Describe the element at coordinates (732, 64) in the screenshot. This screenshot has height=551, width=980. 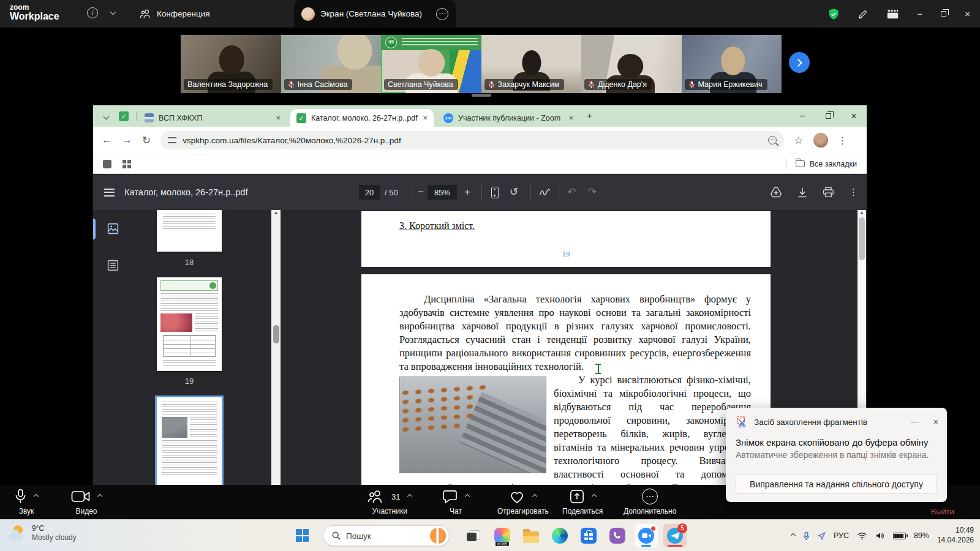
I see `video-tile: Мария Ержикевич` at that location.